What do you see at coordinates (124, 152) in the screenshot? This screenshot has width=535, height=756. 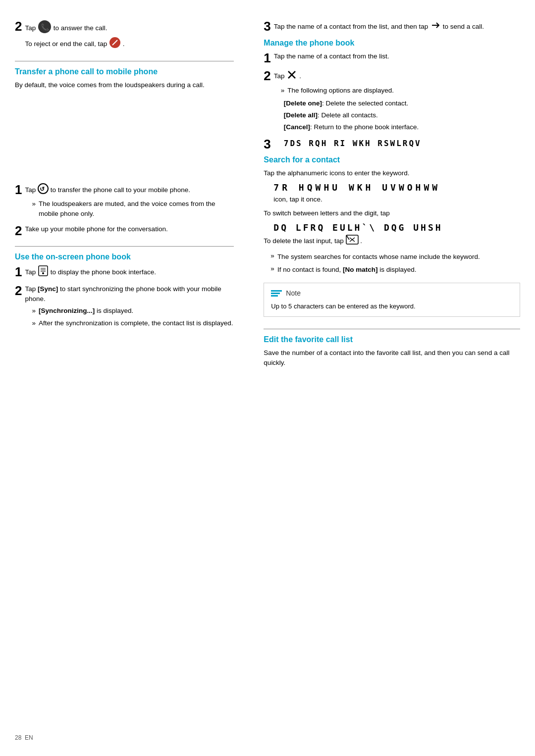 I see `transfer-section: Transfer a phone call to mobile phone By…` at bounding box center [124, 152].